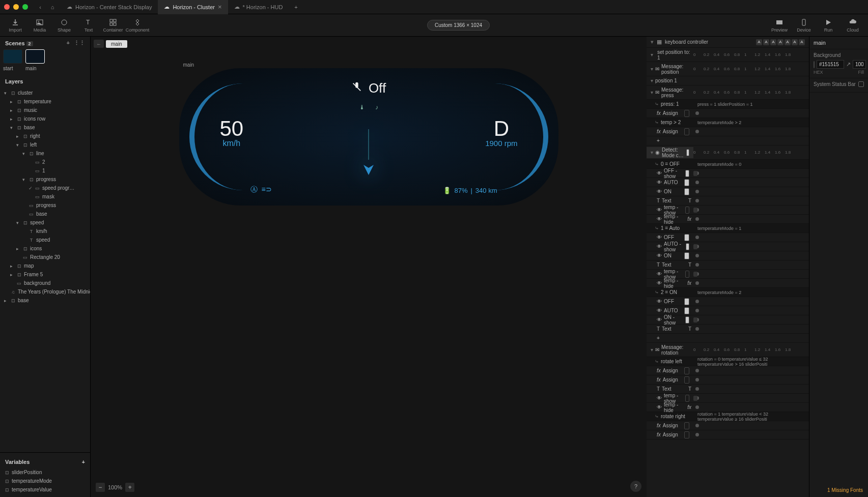 This screenshot has width=868, height=497. What do you see at coordinates (688, 153) in the screenshot?
I see `row-slot` at bounding box center [688, 153].